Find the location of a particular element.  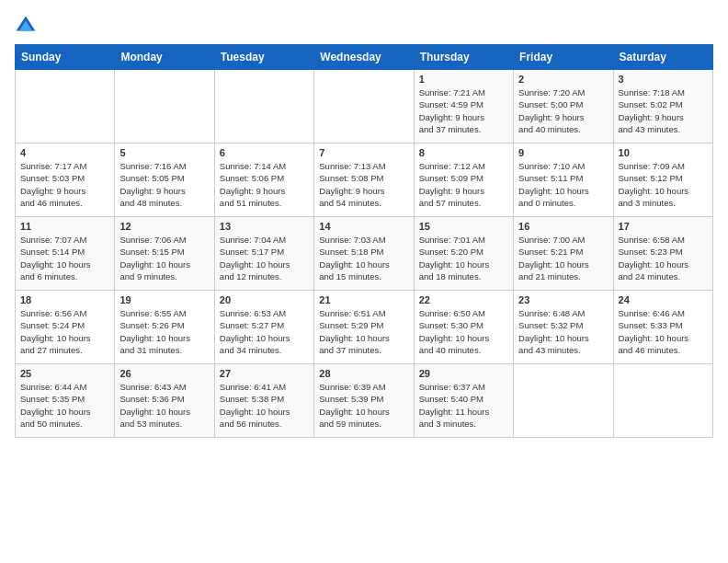

day-info: Sunrise: 7:18 AM Sunset: 5:02 PM Dayligh… is located at coordinates (664, 110).